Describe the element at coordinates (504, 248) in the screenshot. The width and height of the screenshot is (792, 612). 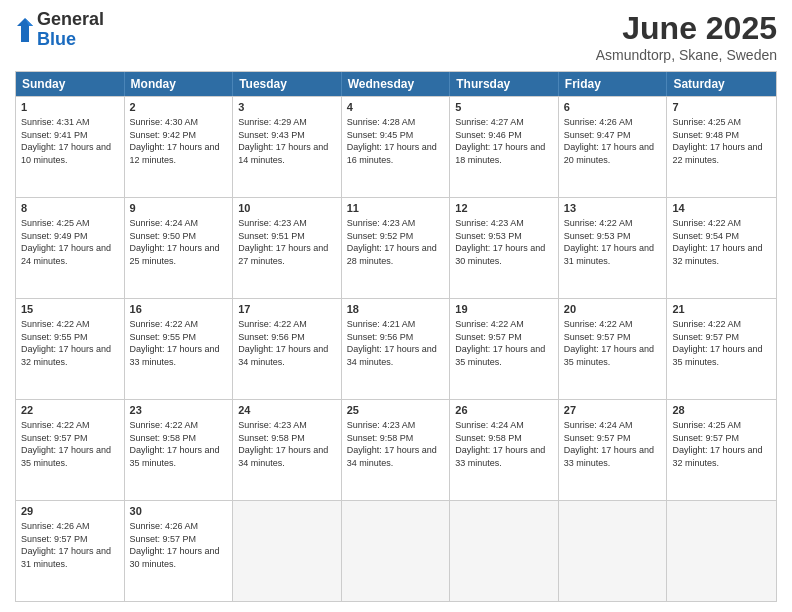
I see `cell-12: 12 Sunrise: 4:23 AMSunset: 9:53 PMDaylig…` at that location.